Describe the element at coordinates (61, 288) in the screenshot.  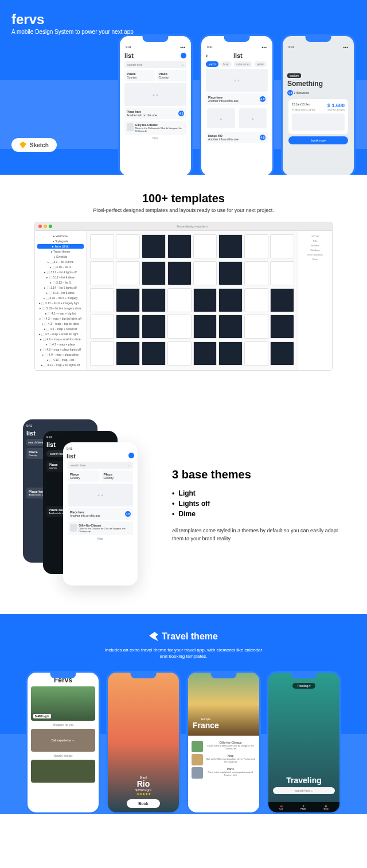
I see `sidebar-item: ▸ ⬚ 3.14 – list 5 lights off` at that location.